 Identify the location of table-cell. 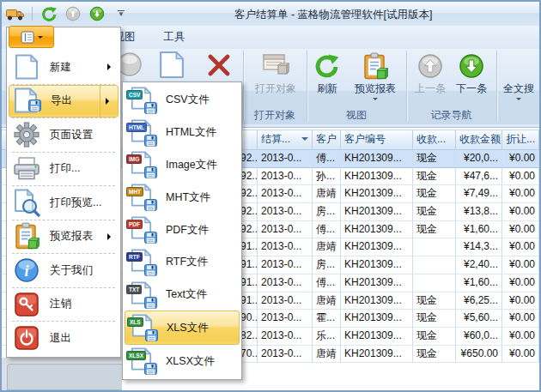
(435, 247).